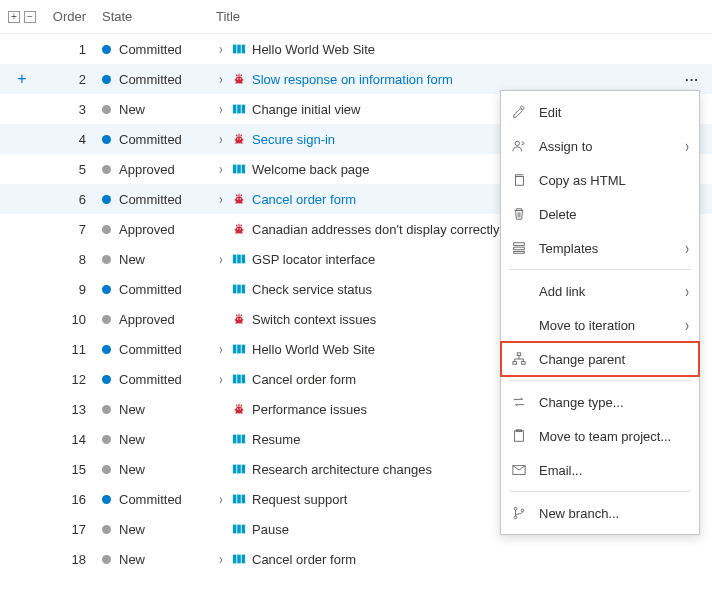 Image resolution: width=712 pixels, height=592 pixels. Describe the element at coordinates (600, 180) in the screenshot. I see `menu-copy-html: Copy as HTML` at that location.